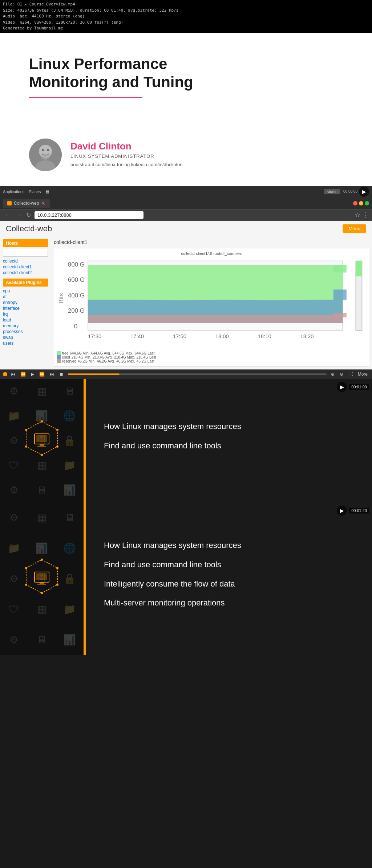 The image size is (372, 868). What do you see at coordinates (333, 374) in the screenshot?
I see `zoom-in-btn: ⊕` at bounding box center [333, 374].